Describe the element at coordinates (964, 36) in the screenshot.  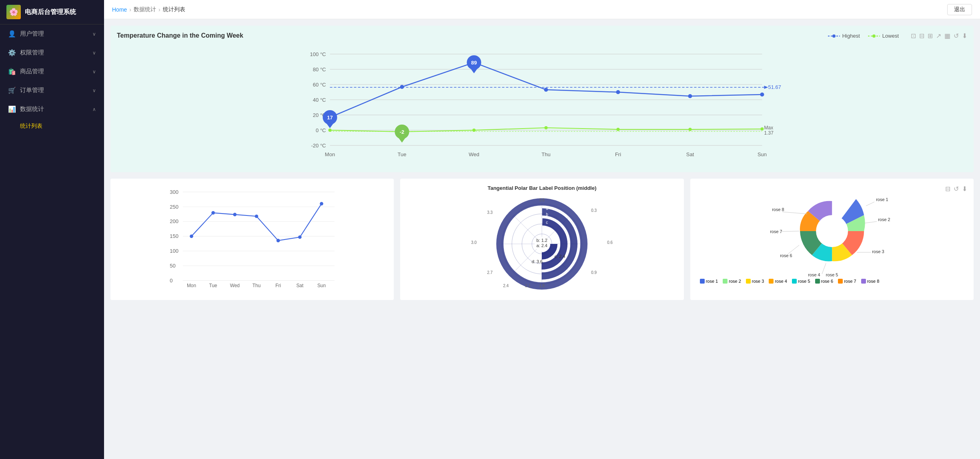
I see `toolbar-icon-7: ⬇` at that location.